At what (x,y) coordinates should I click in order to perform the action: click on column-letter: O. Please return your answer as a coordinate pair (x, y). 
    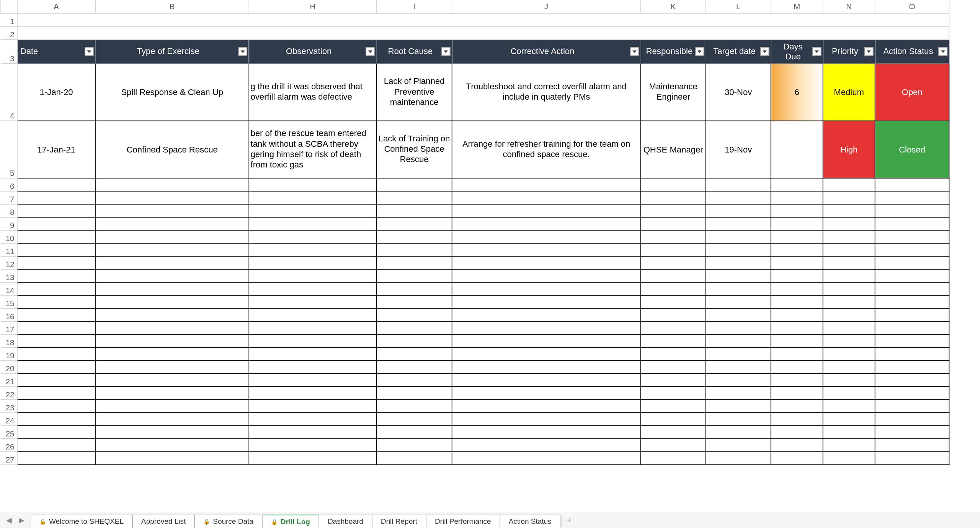
    Looking at the image, I should click on (912, 7).